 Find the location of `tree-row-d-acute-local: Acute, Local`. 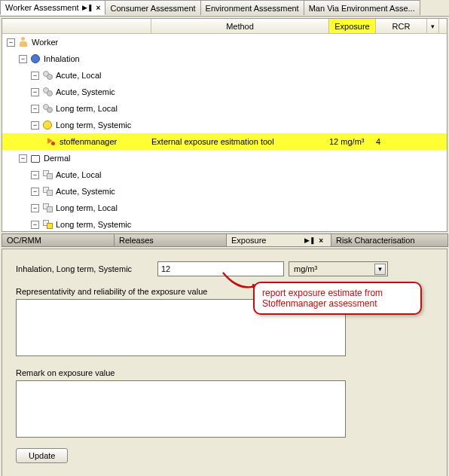

tree-row-d-acute-local: Acute, Local is located at coordinates (225, 175).